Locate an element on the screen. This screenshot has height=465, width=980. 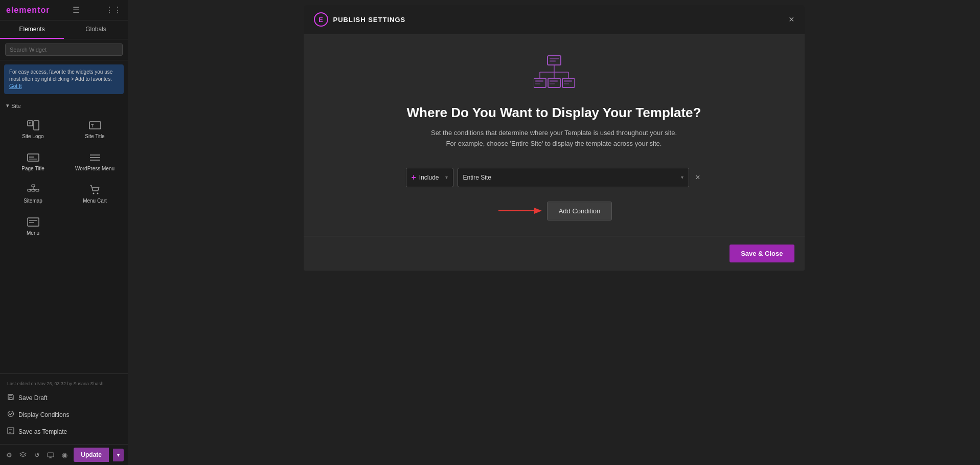
widget-label: Site Logo is located at coordinates (33, 136).